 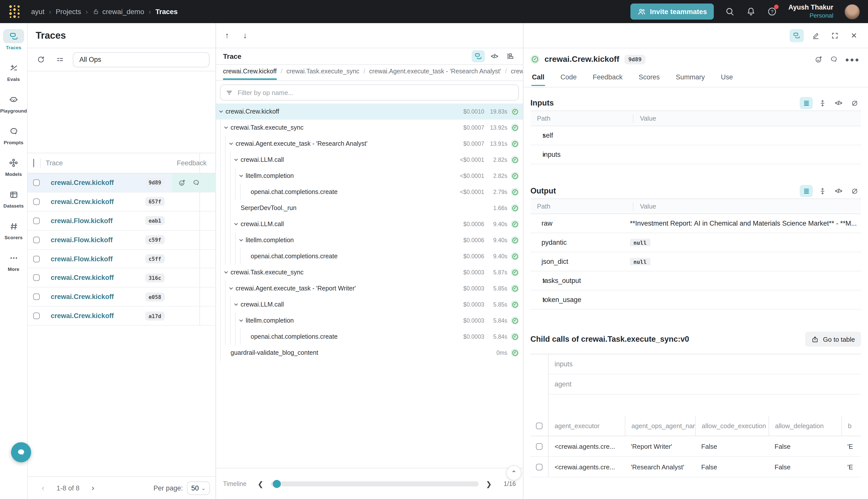 What do you see at coordinates (569, 78) in the screenshot?
I see `tab-code: Code` at bounding box center [569, 78].